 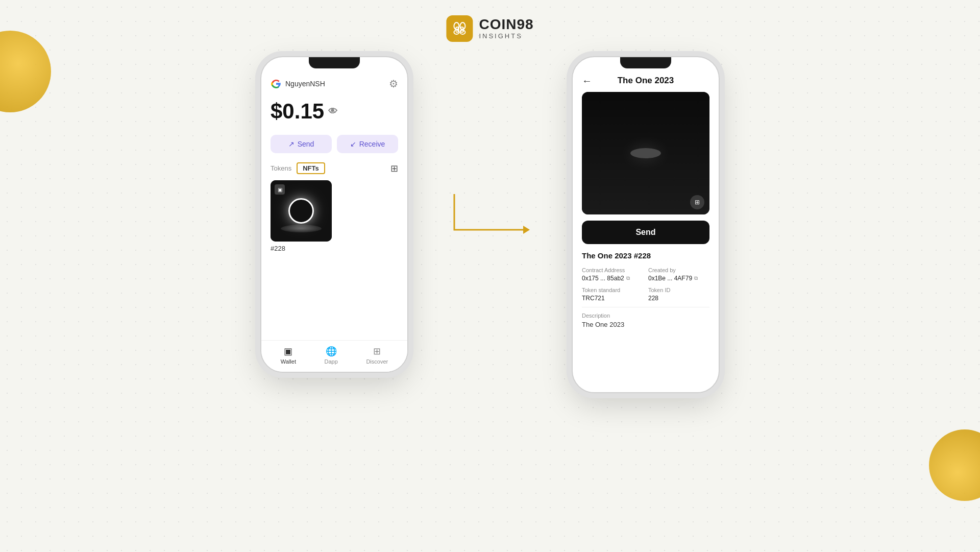 I want to click on nft-detail-title: The One 2023 #228, so click(x=646, y=255).